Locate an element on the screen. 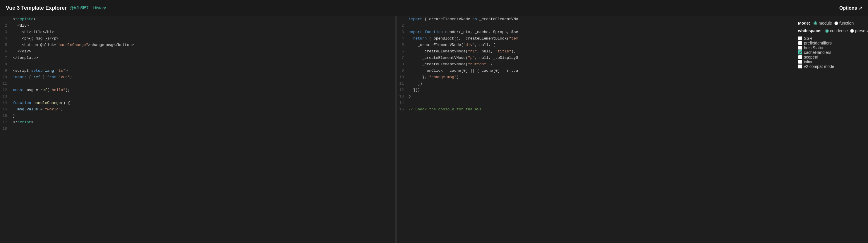 The width and height of the screenshot is (868, 243). mode-module-option: module is located at coordinates (823, 23).